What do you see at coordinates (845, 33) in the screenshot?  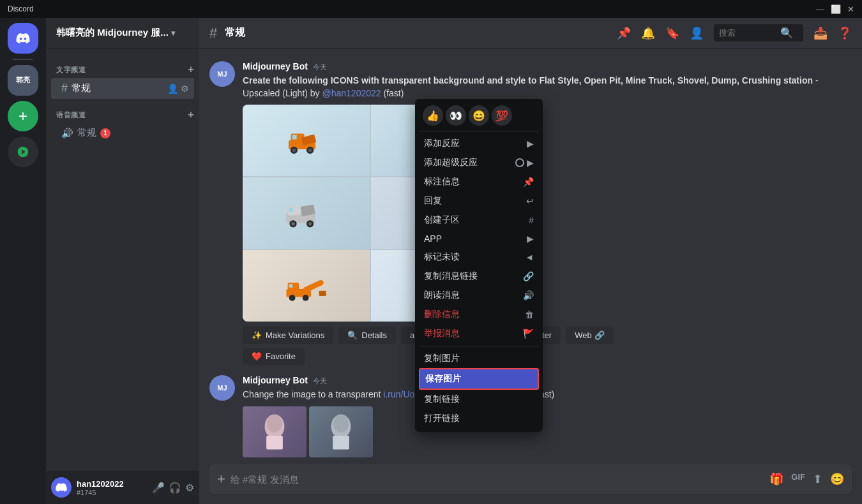 I see `help-icon: ❓` at bounding box center [845, 33].